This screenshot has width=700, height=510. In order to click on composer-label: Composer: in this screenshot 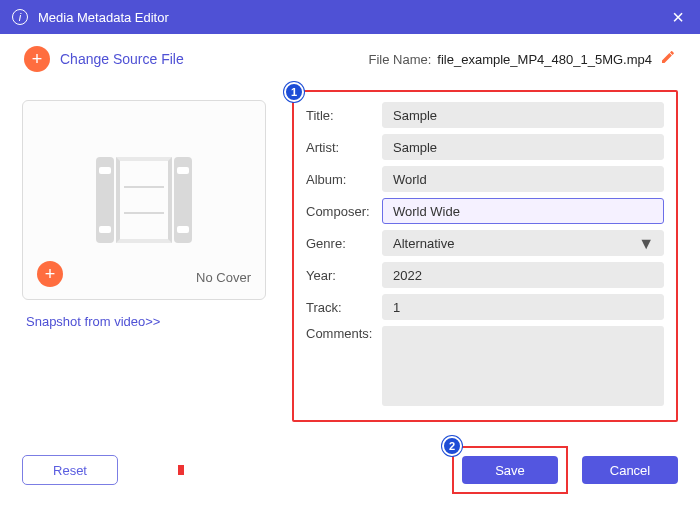, I will do `click(344, 212)`.